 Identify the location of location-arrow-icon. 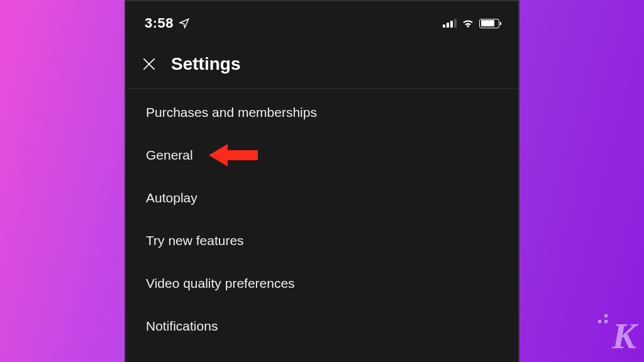
(184, 23).